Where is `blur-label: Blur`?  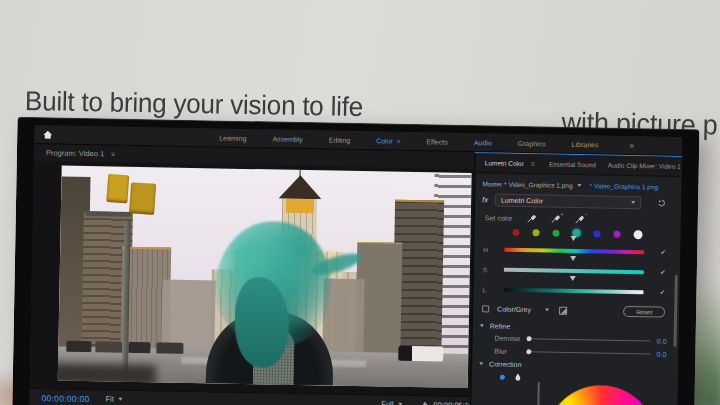
blur-label: Blur is located at coordinates (509, 352).